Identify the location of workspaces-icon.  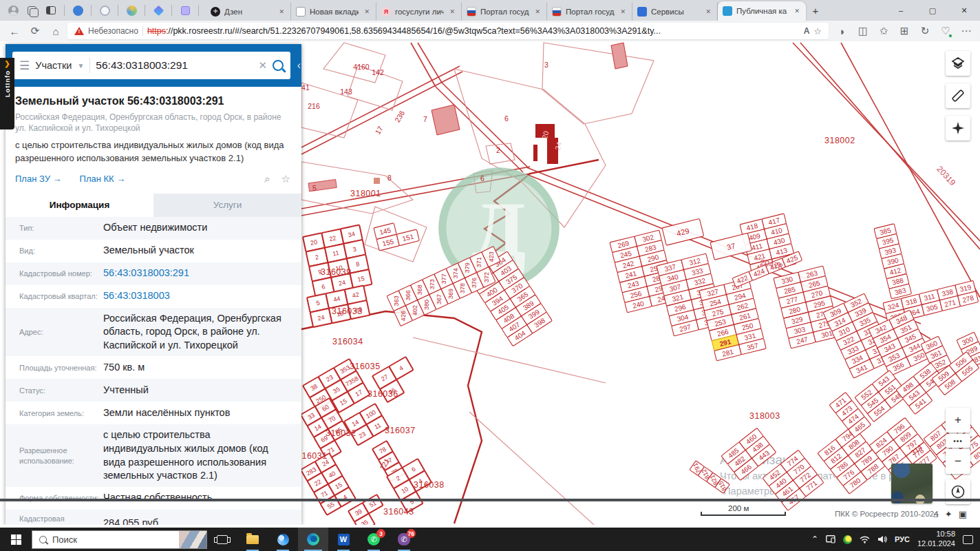
(51, 10).